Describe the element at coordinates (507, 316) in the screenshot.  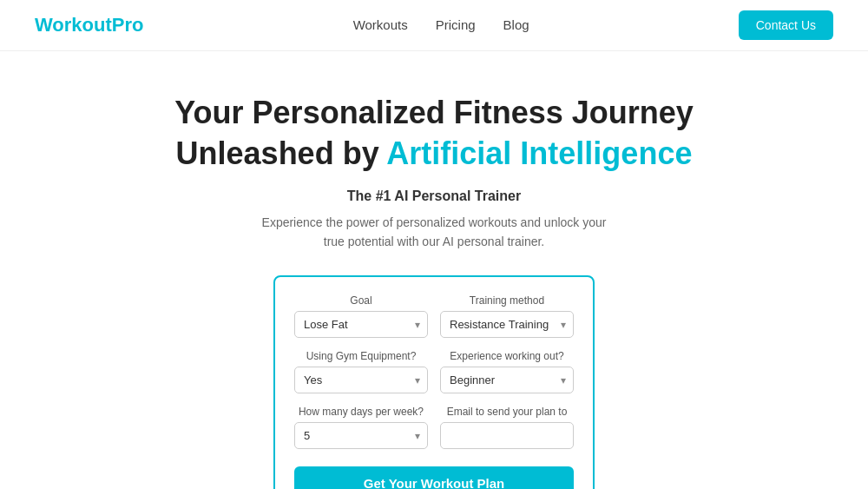
I see `training-group: Training method Resistance Training Card…` at that location.